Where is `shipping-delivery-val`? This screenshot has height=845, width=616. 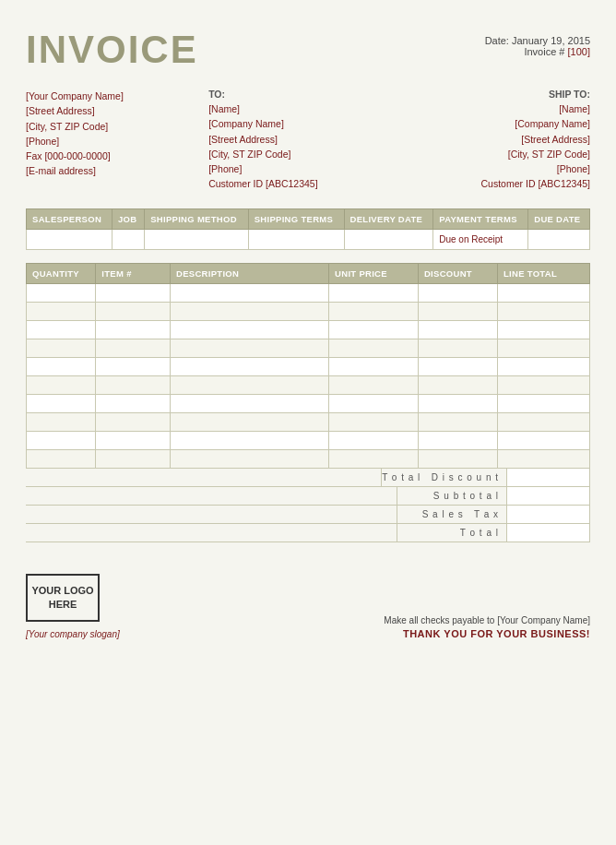 shipping-delivery-val is located at coordinates (389, 239).